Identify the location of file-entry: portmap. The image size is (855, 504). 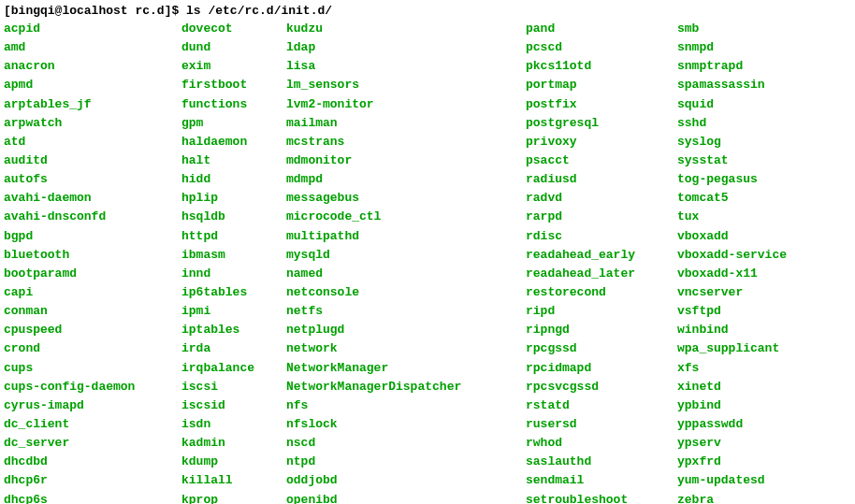
(596, 85).